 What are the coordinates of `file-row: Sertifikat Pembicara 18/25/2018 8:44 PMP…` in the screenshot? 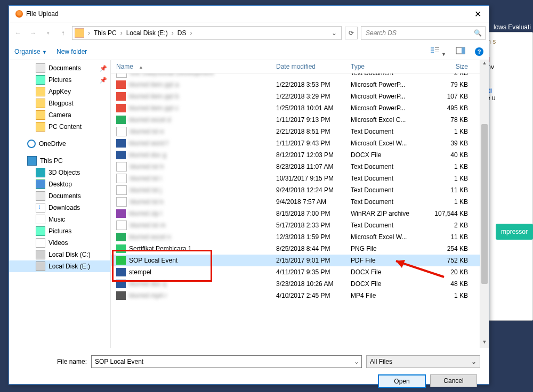 It's located at (300, 249).